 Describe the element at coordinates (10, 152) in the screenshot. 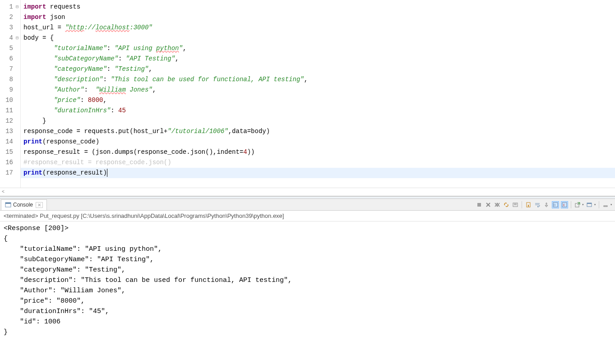

I see `line-number: 15` at that location.